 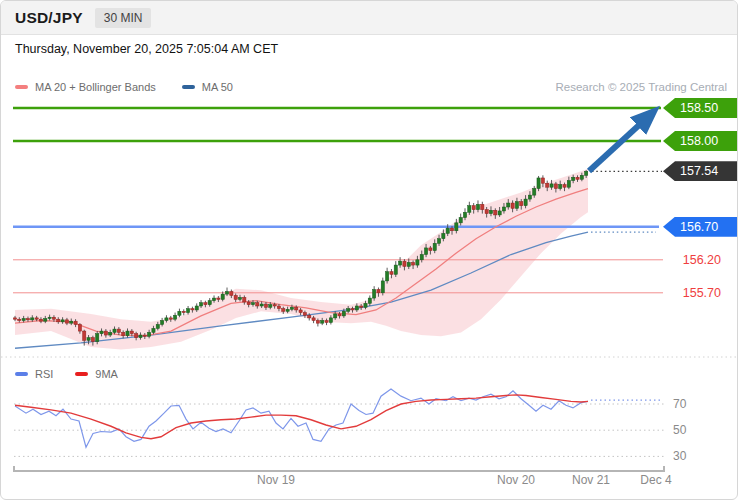 What do you see at coordinates (124, 18) in the screenshot?
I see `timeframe-badge: 30 MIN` at bounding box center [124, 18].